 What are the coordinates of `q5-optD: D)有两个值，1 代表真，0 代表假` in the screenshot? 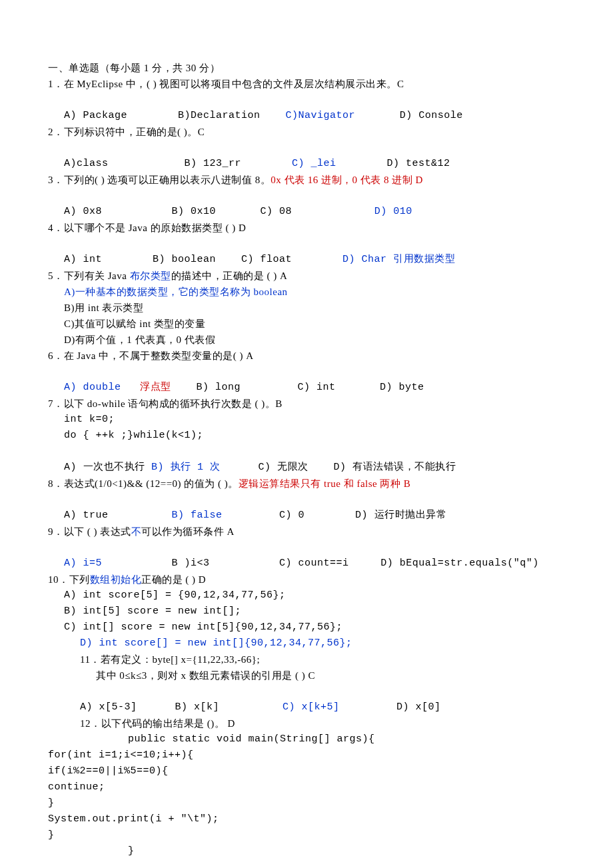 It's located at (306, 340).